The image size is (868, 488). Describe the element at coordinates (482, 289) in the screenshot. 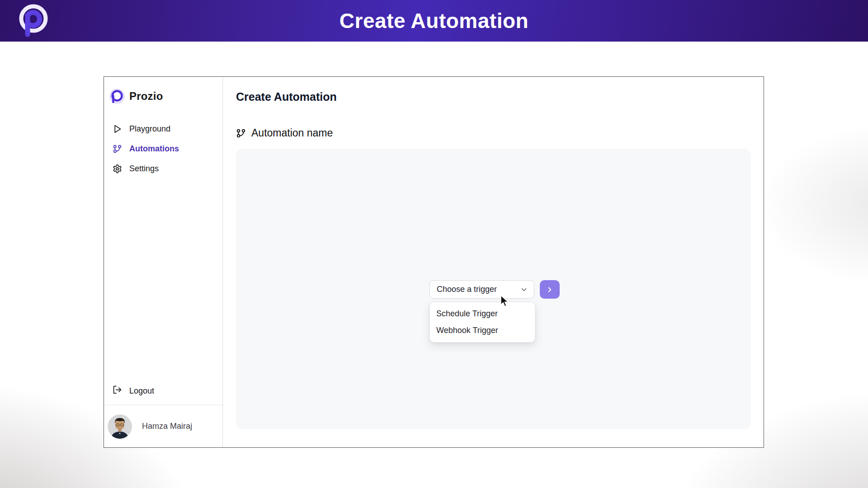

I see `trigger-select: Choose a trigger` at that location.